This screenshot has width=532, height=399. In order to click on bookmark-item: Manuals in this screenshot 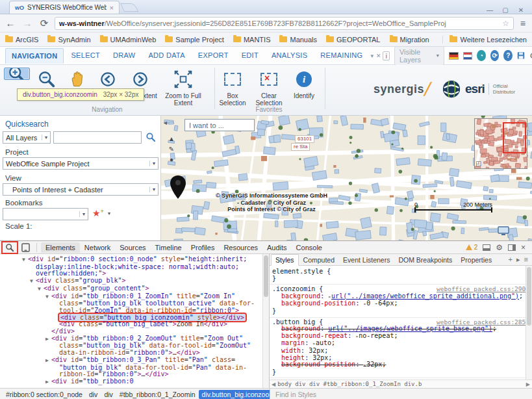, I will do `click(298, 40)`.